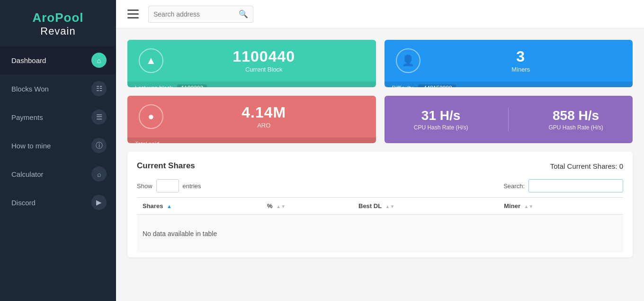  I want to click on payment-icon: ●, so click(151, 117).